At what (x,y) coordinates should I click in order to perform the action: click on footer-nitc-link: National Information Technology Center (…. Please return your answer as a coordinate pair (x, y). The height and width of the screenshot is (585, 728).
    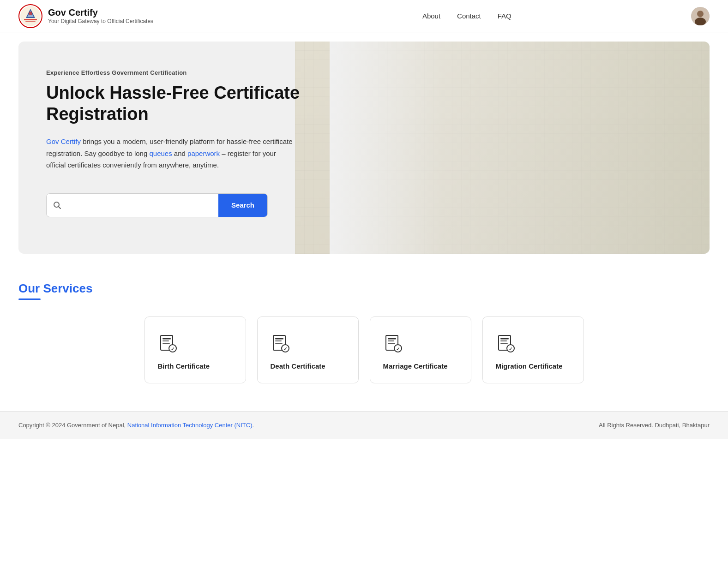
    Looking at the image, I should click on (190, 425).